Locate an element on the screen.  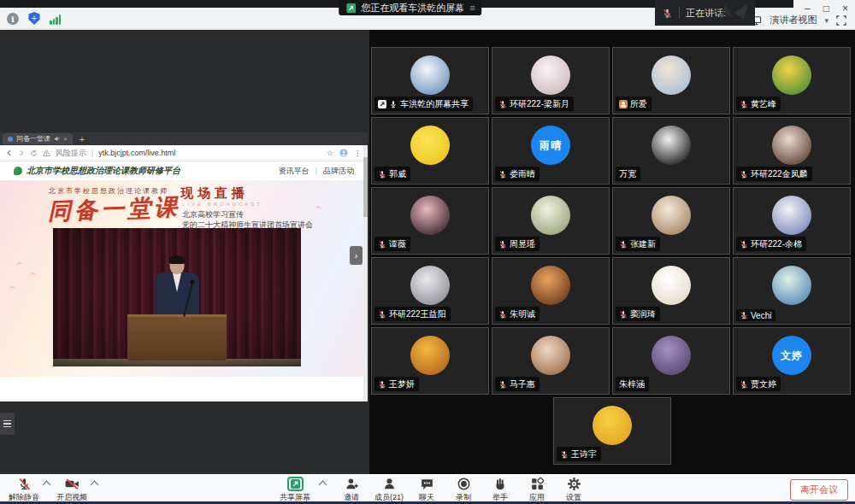
chat-icon is located at coordinates (428, 483).